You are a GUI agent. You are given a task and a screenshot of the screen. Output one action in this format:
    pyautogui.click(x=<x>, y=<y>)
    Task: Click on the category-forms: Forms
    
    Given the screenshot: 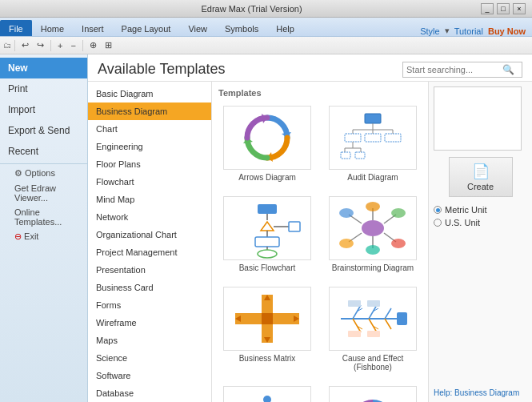 What is the action you would take?
    pyautogui.click(x=150, y=305)
    